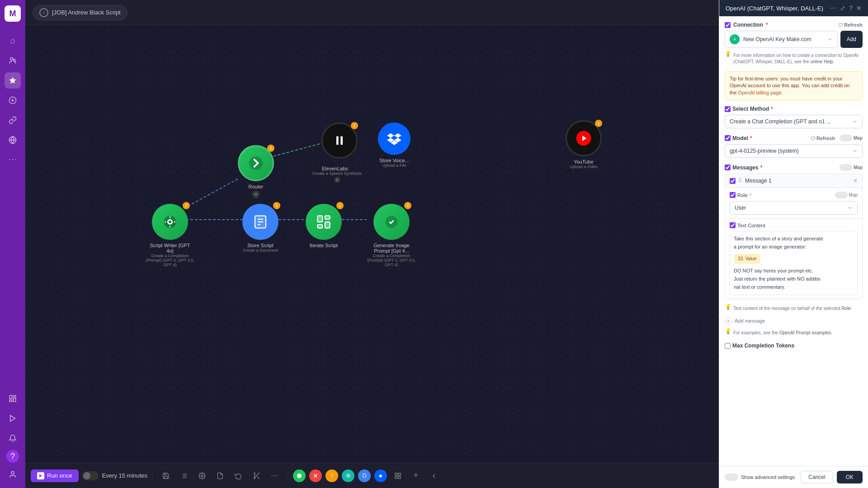 Image resolution: width=868 pixels, height=488 pixels. Describe the element at coordinates (256, 187) in the screenshot. I see `router-label: Router` at that location.